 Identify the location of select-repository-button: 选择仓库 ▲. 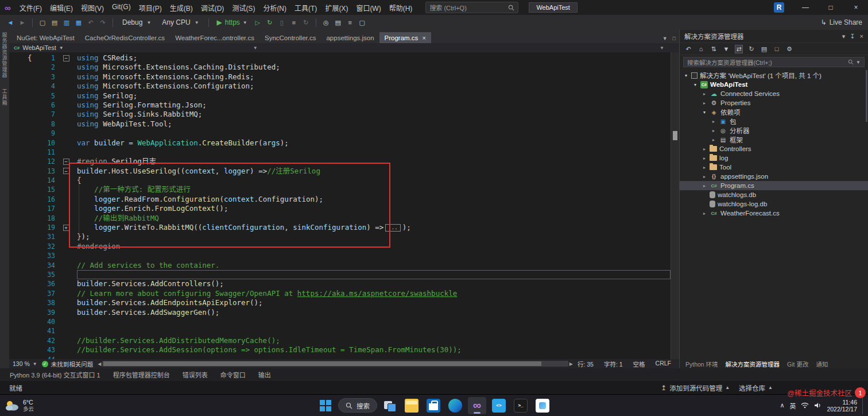
(755, 388).